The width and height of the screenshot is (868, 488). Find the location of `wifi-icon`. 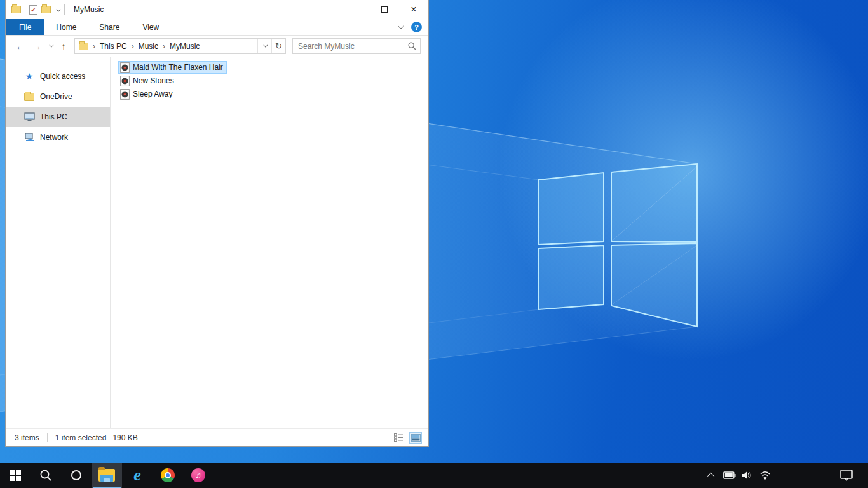

wifi-icon is located at coordinates (765, 475).